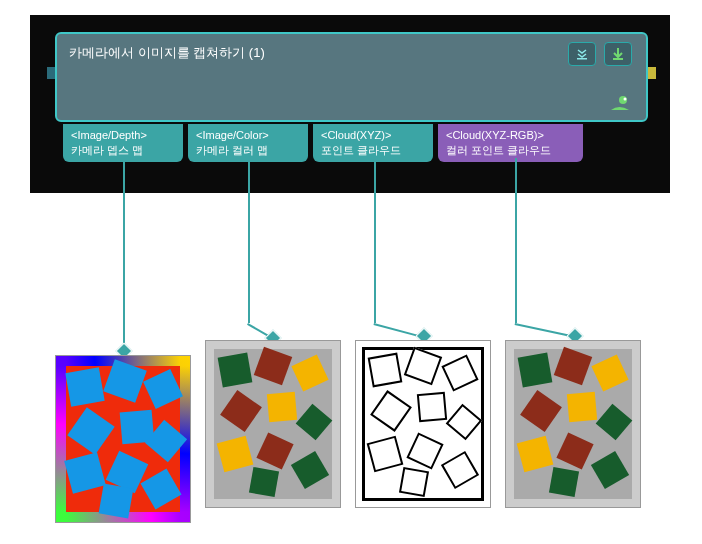  I want to click on eye-person-icon, so click(619, 103).